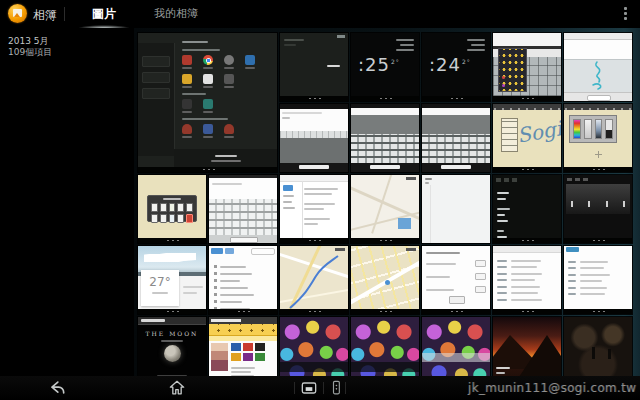  Describe the element at coordinates (30, 47) in the screenshot. I see `group-info: 2013 5月 109個項目` at that location.